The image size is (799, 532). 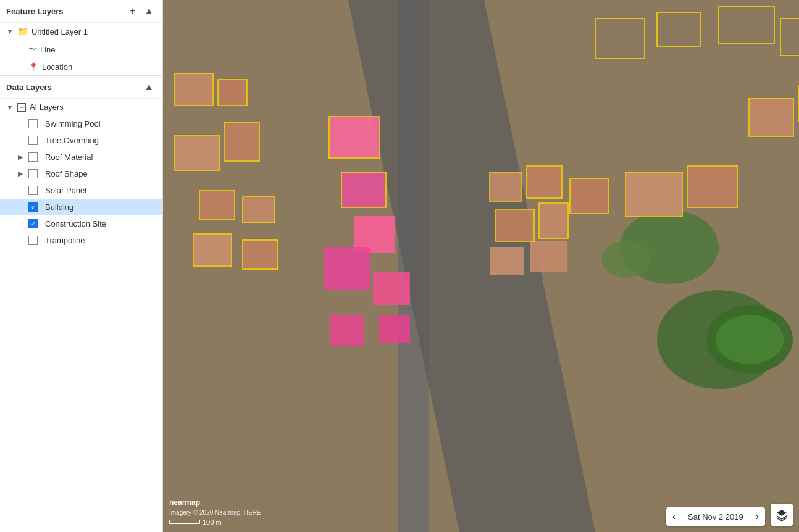 I want to click on feature-layers-label: Feature Layers, so click(x=35, y=11).